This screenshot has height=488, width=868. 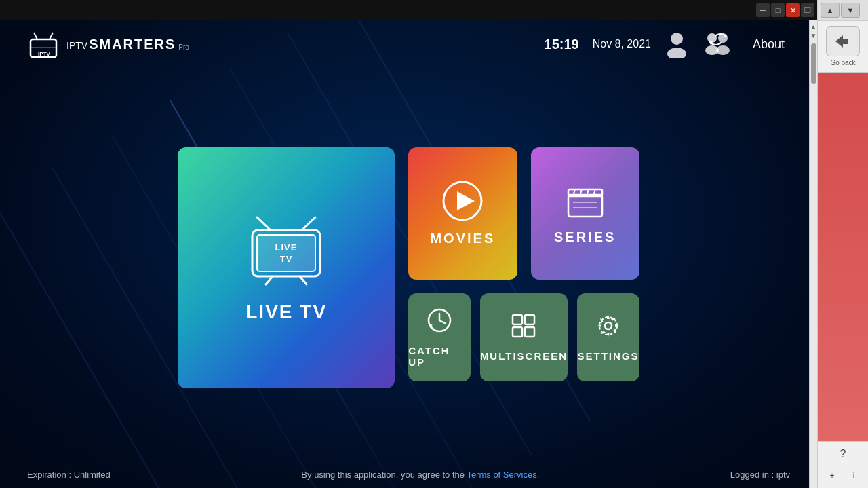 I want to click on sidebar-nav-area: ▲ ▼, so click(x=843, y=11).